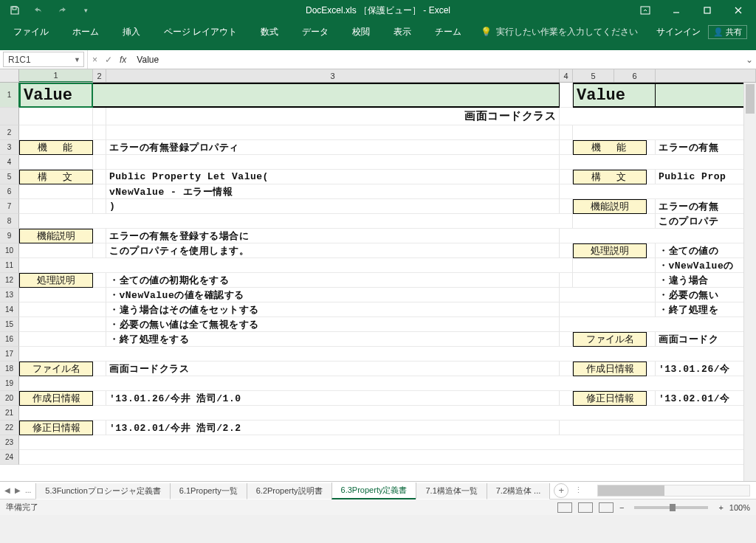 This screenshot has height=543, width=756. What do you see at coordinates (676, 10) in the screenshot?
I see `minimize-button` at bounding box center [676, 10].